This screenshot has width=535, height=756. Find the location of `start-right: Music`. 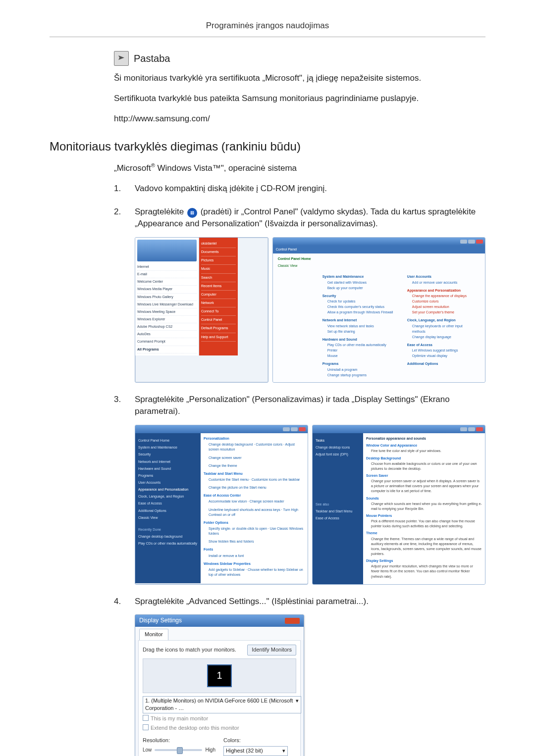

start-right: Music is located at coordinates (218, 269).